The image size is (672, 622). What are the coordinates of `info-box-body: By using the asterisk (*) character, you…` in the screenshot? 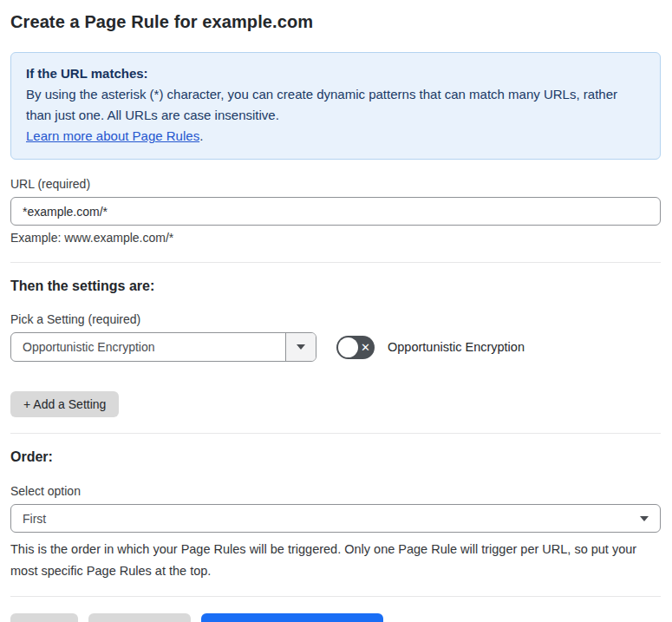 It's located at (336, 105).